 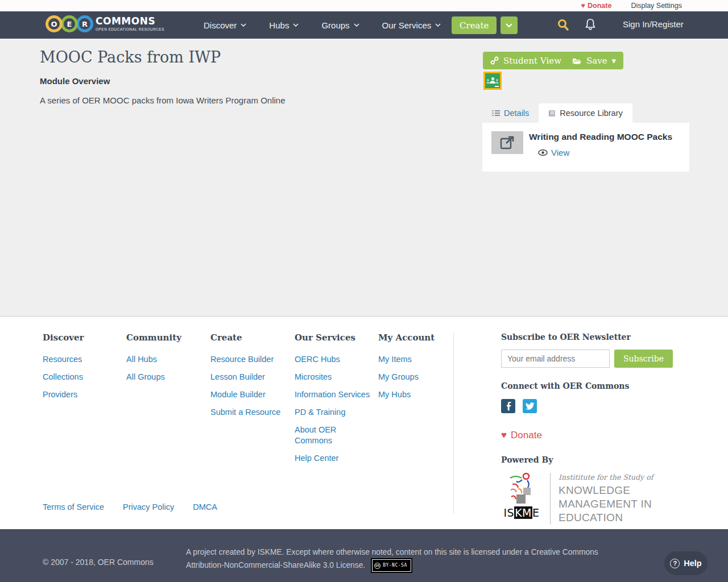 What do you see at coordinates (554, 152) in the screenshot?
I see `resource-view-link: View` at bounding box center [554, 152].